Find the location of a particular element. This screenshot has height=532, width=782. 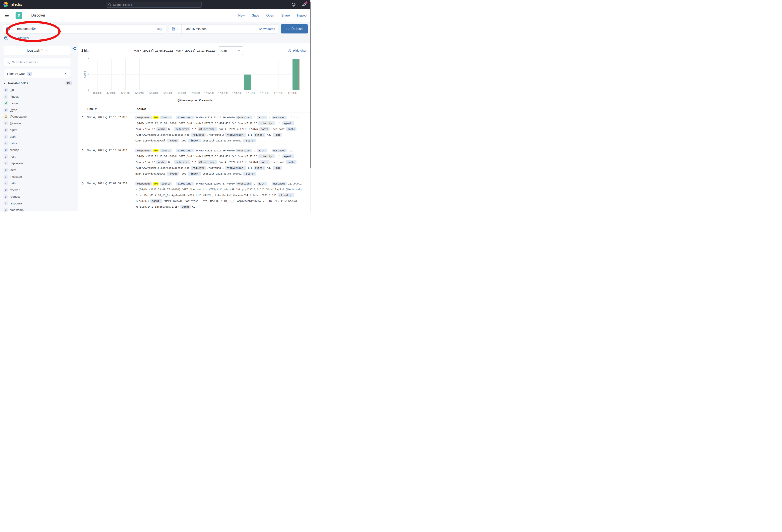

field-pill: timestamp: is located at coordinates (185, 118).